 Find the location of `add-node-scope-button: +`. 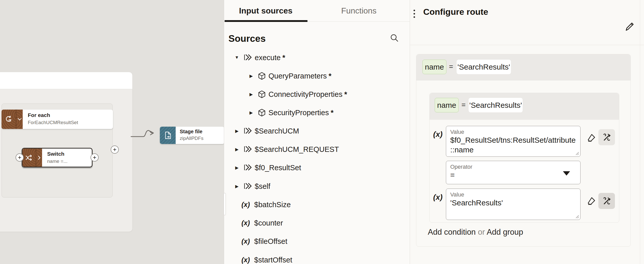

add-node-scope-button: + is located at coordinates (115, 150).